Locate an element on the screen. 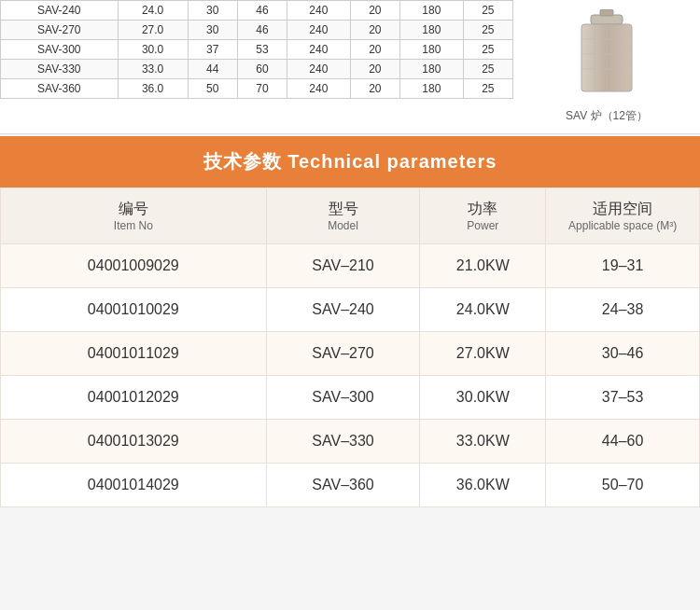 This screenshot has width=700, height=610. table-row: 04001014029SAV–36036.0KW50–70 is located at coordinates (351, 485).